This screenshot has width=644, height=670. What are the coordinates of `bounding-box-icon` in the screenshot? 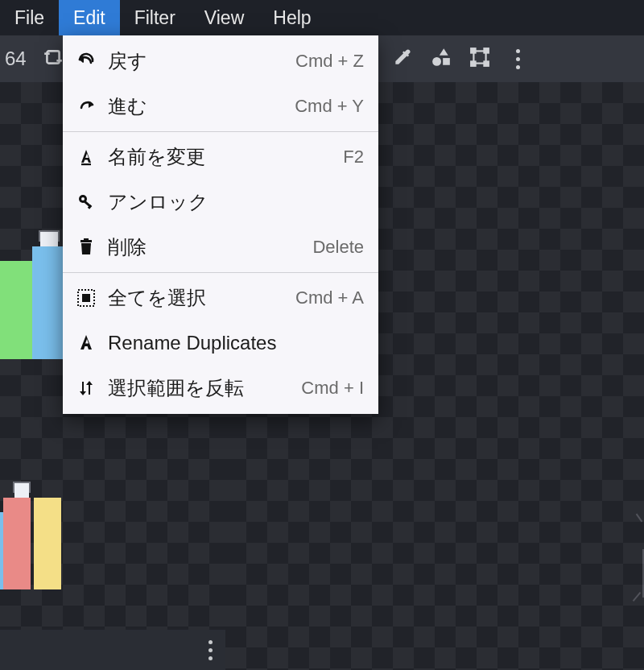 It's located at (480, 59).